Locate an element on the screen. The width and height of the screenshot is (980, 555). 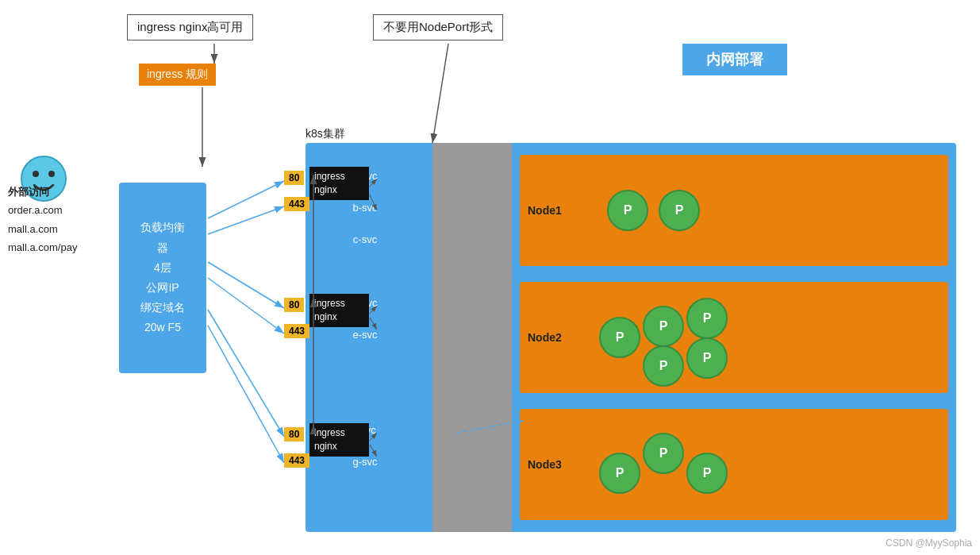
ingress-nginx-block-2: ingressnginx is located at coordinates (340, 310).